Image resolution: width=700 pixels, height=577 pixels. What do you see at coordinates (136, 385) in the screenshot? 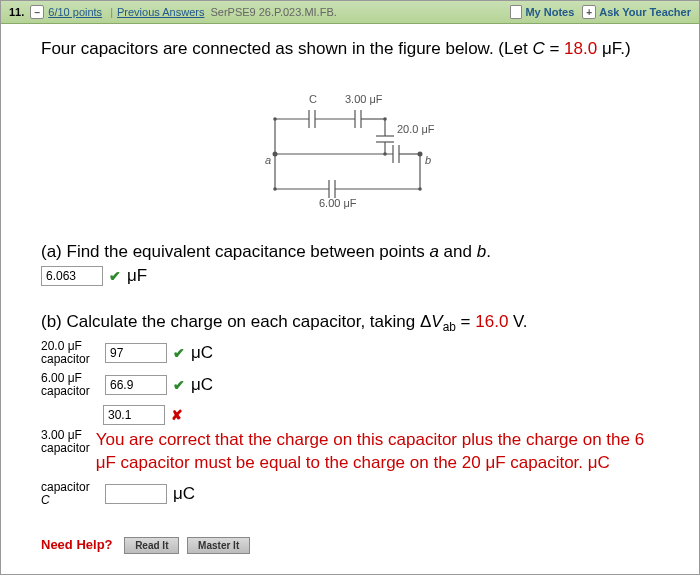
I see `row2-input` at bounding box center [136, 385].